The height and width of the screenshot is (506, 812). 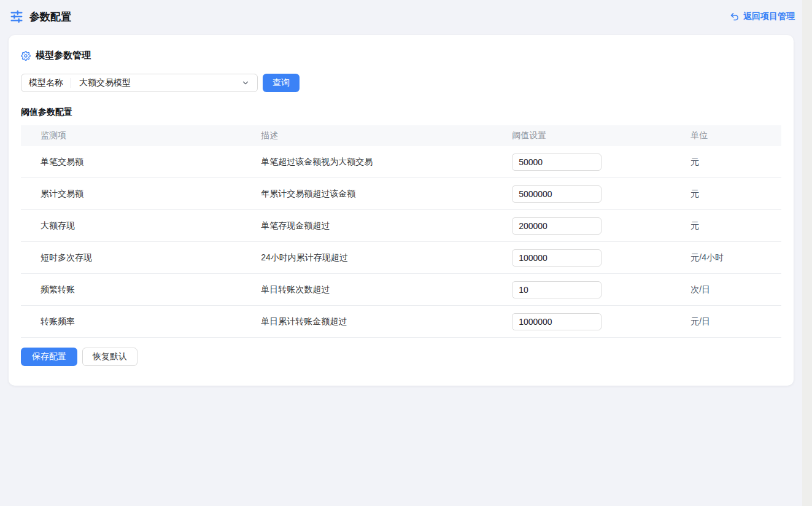 What do you see at coordinates (769, 17) in the screenshot?
I see `back-link-label: 返回项目管理` at bounding box center [769, 17].